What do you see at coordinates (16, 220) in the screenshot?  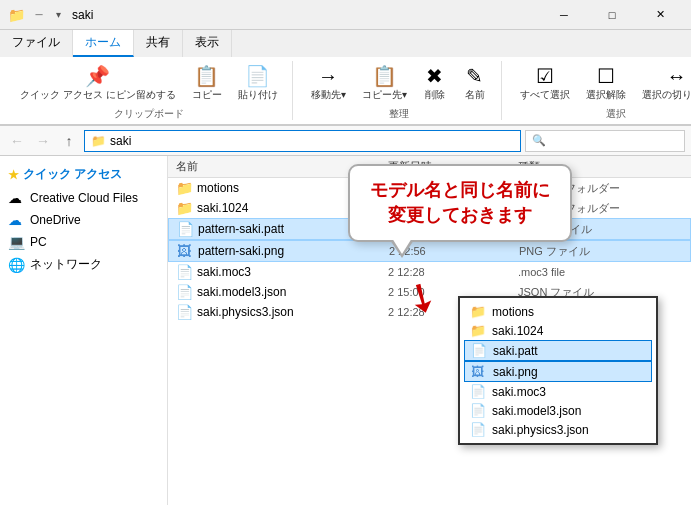 I see `onedrive-icon: ☁` at bounding box center [16, 220].